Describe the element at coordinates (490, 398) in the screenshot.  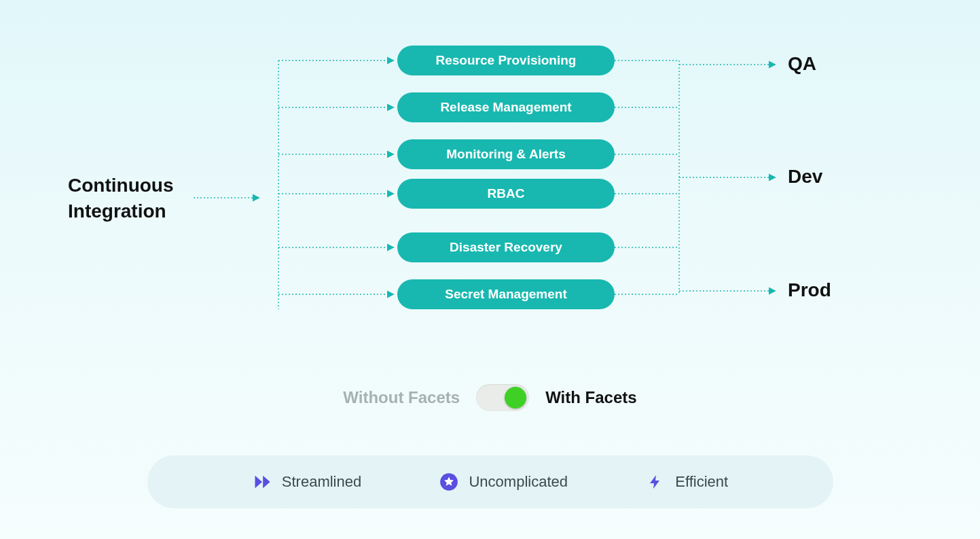
I see `comparison-toggle-row: Without Facets With Facets` at that location.